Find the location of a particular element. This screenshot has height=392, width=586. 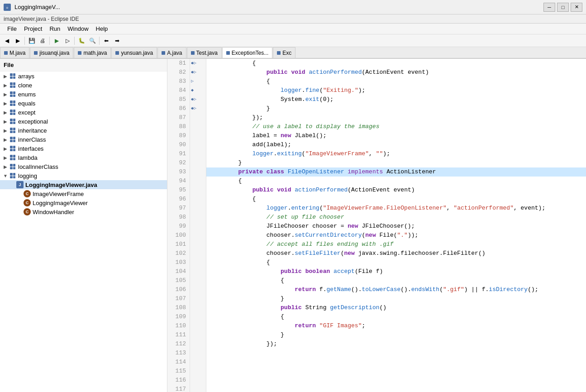

toolbar-fwd: ▶ is located at coordinates (18, 41).